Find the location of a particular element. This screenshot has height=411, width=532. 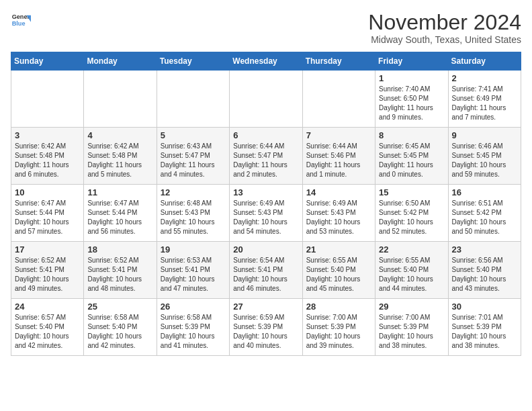

weekday-header-tuesday: Tuesday is located at coordinates (193, 62).